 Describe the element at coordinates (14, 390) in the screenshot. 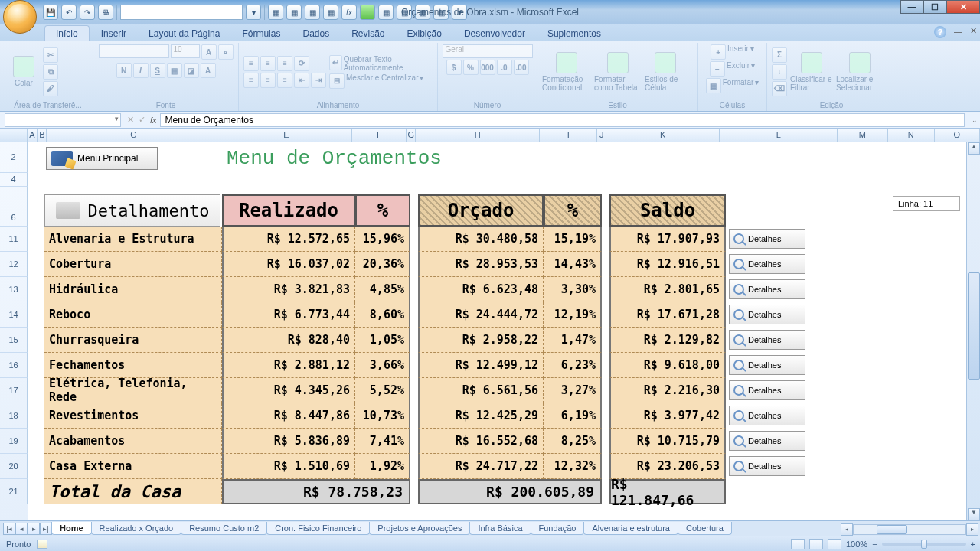

I see `row-header: 17` at that location.